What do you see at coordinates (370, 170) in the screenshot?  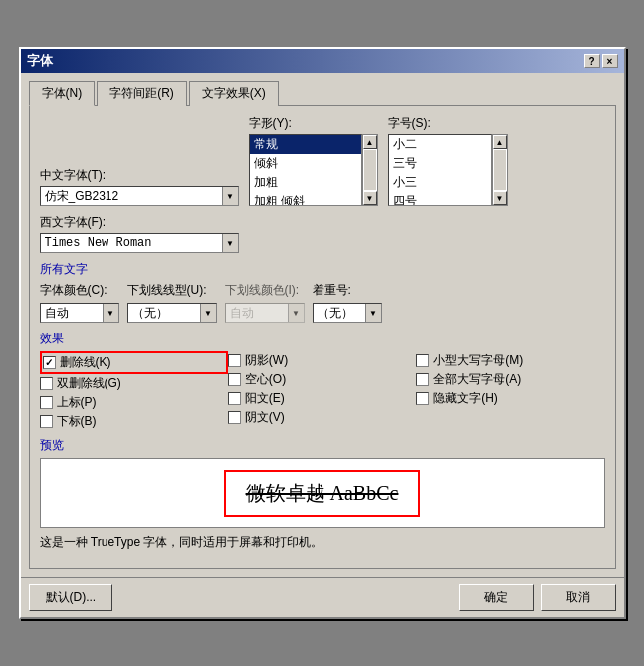 I see `style-scroll-thumb` at bounding box center [370, 170].